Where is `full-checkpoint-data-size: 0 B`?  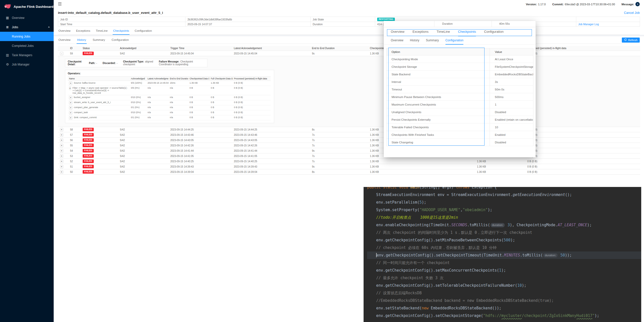
full-checkpoint-data-size: 0 B is located at coordinates (221, 108).